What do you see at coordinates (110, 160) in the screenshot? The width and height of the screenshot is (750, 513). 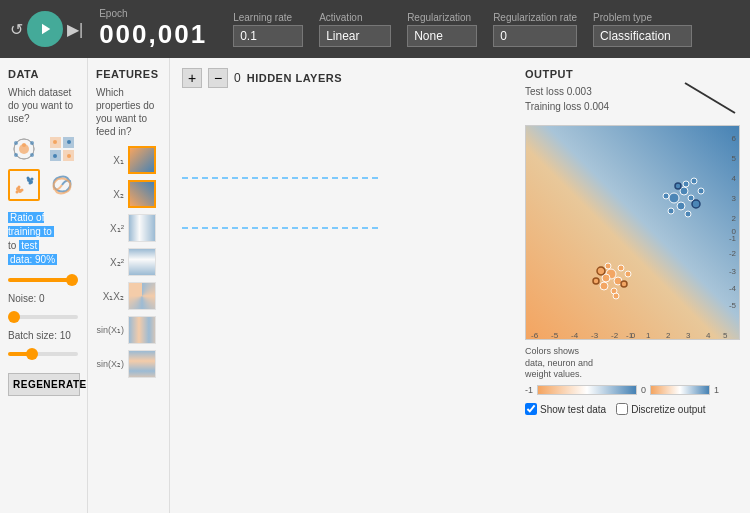 I see `feature-x1-label: X₁` at bounding box center [110, 160].